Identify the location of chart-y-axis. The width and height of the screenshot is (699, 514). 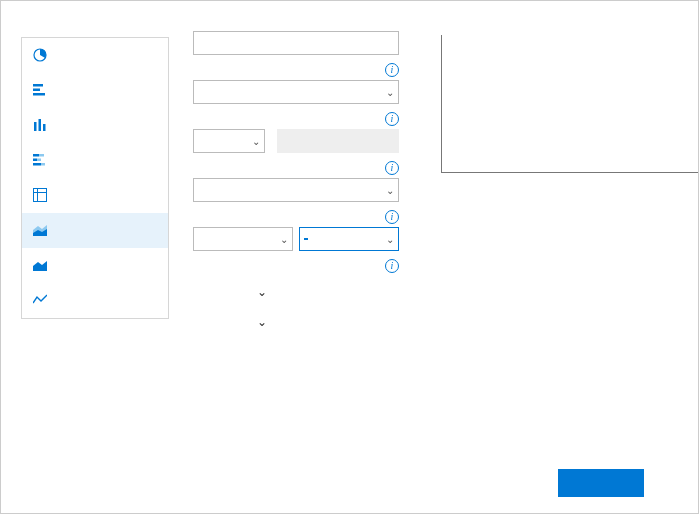
(429, 104).